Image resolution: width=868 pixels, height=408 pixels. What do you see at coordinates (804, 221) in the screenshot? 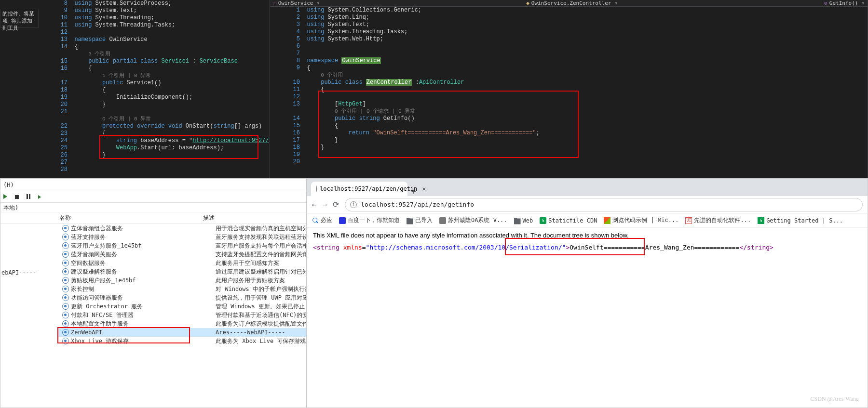
I see `bookmark-label: Getting Started | S...` at bounding box center [804, 221].